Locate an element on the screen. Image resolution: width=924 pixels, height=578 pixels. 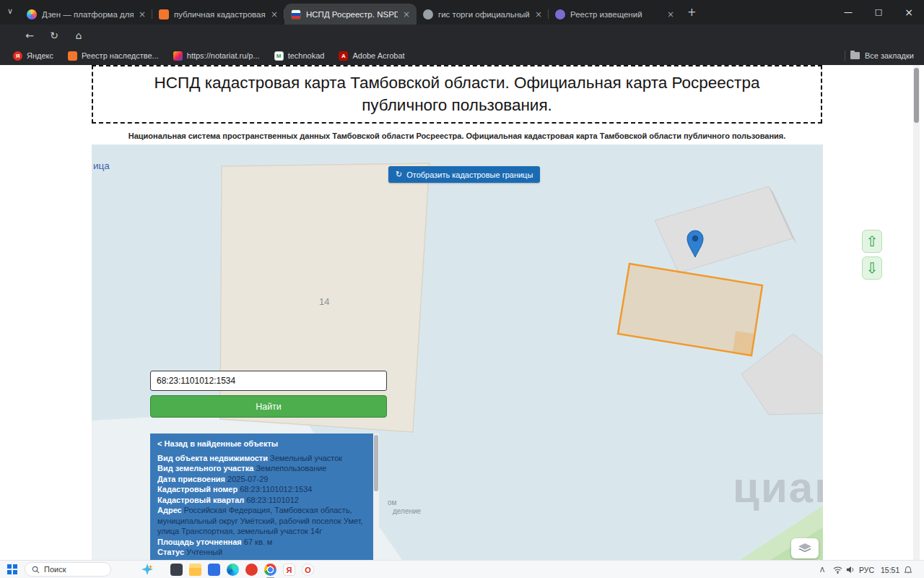
bookmark-label: Adobe Acrobat is located at coordinates (378, 56).